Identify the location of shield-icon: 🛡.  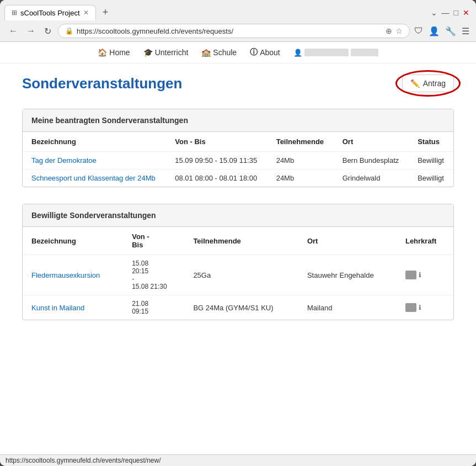
(419, 31).